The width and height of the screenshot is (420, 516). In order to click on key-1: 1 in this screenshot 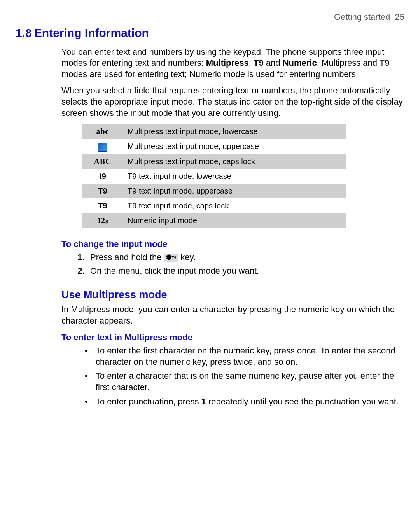, I will do `click(204, 401)`.